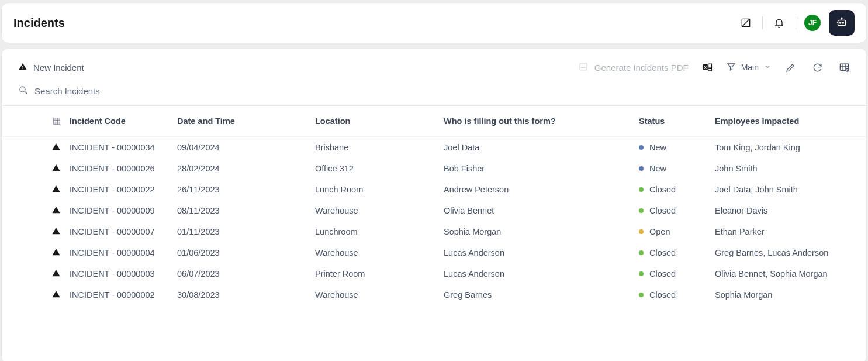 The width and height of the screenshot is (868, 361). I want to click on notifications-icon, so click(779, 23).